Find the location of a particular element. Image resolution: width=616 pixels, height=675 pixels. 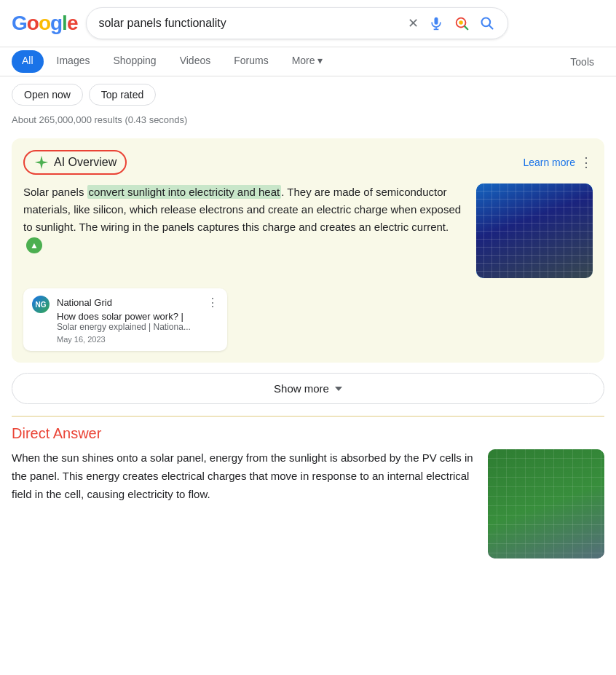

ai-spark-icon is located at coordinates (42, 162).